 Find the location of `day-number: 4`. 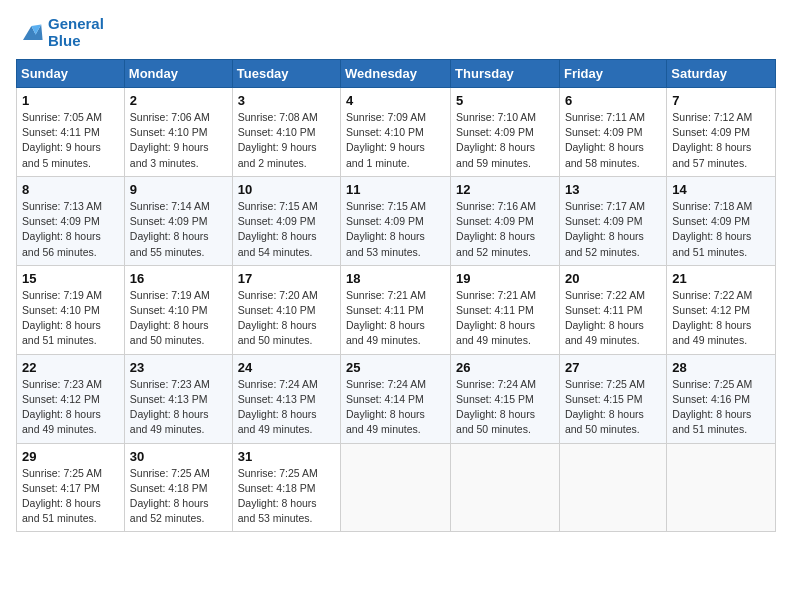

day-number: 4 is located at coordinates (396, 100).